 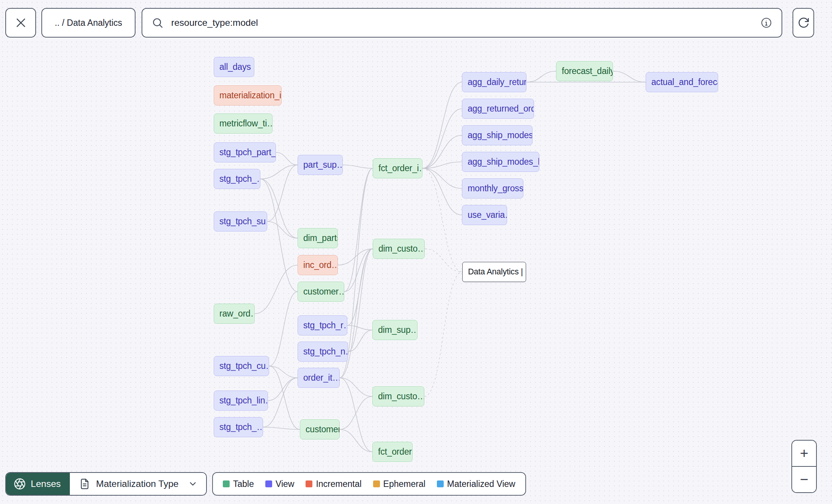 What do you see at coordinates (20, 23) in the screenshot?
I see `close-button` at bounding box center [20, 23].